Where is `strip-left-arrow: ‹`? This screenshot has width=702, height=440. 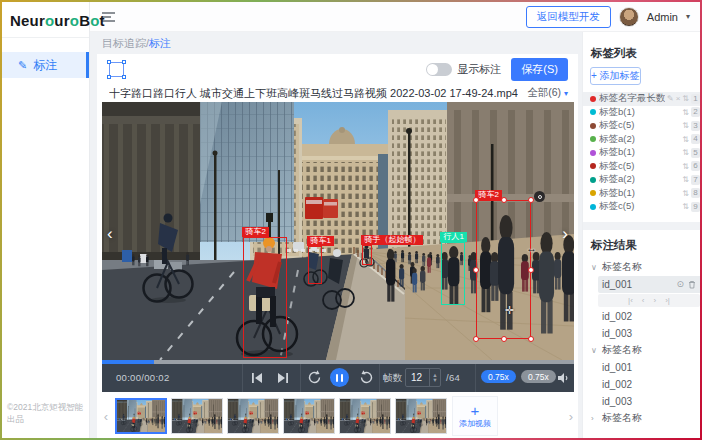
strip-left-arrow: ‹ is located at coordinates (106, 416).